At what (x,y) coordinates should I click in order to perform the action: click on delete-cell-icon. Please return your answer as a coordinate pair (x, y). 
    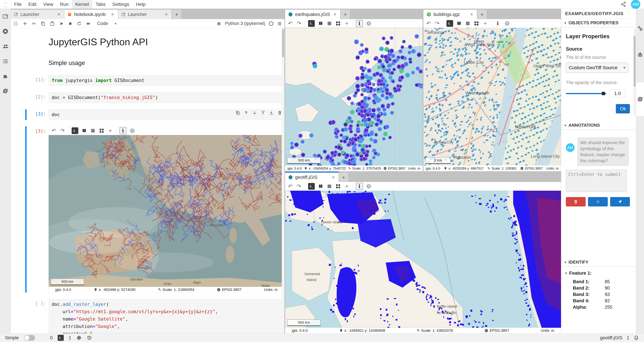
    Looking at the image, I should click on (280, 113).